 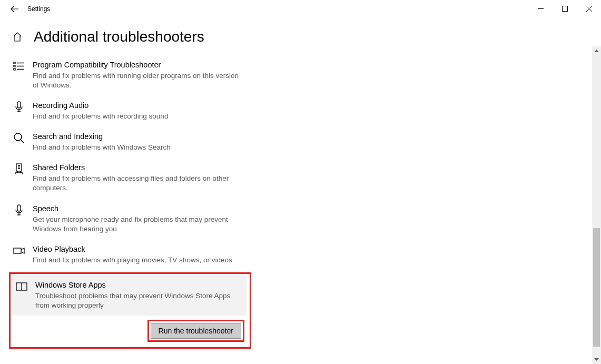 What do you see at coordinates (138, 301) in the screenshot?
I see `troubleshooter-desc: Troubleshoot problems that may prevent W…` at bounding box center [138, 301].